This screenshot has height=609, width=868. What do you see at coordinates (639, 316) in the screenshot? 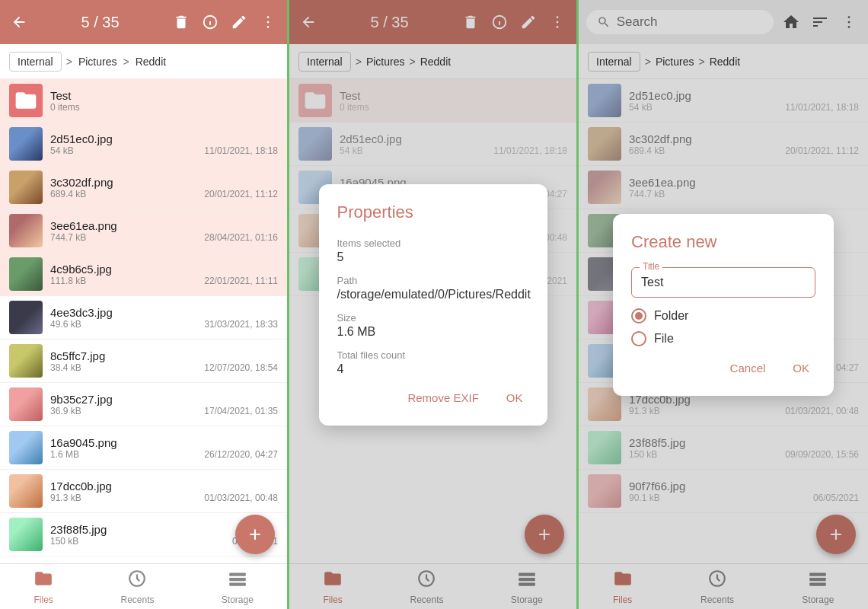
I see `folder-radio` at bounding box center [639, 316].